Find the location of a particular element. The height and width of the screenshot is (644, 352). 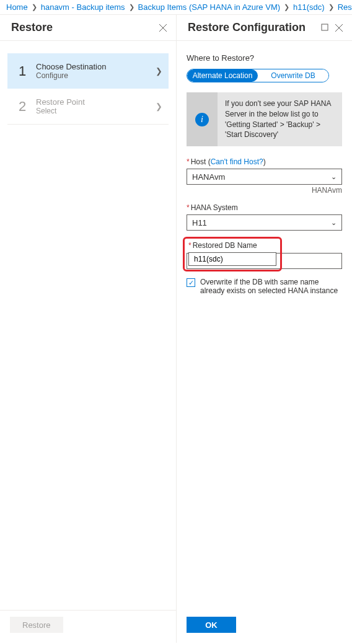

step-title: Choose Destination is located at coordinates (95, 67).